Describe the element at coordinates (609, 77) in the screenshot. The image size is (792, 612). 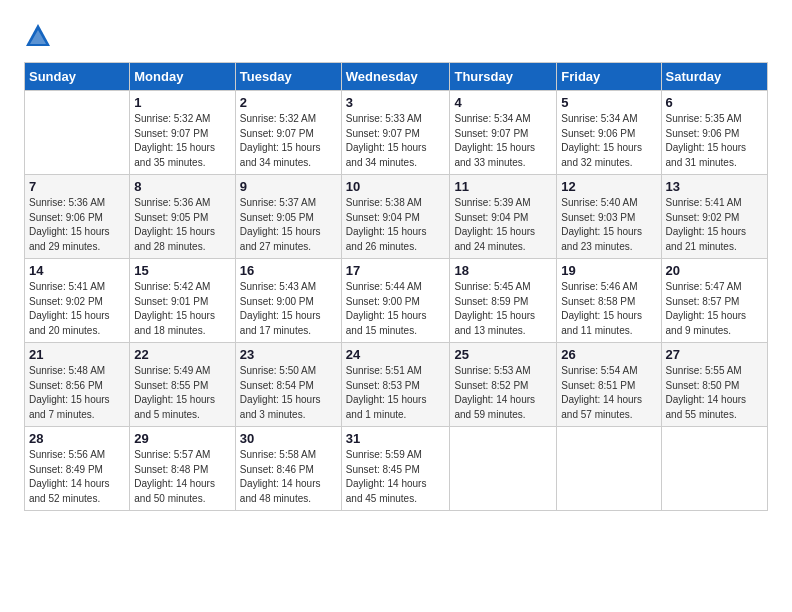
I see `calendar-dow-friday: Friday` at that location.